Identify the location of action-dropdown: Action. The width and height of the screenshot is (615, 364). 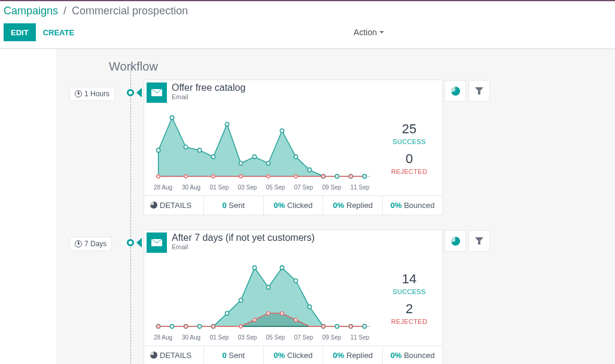
(369, 32).